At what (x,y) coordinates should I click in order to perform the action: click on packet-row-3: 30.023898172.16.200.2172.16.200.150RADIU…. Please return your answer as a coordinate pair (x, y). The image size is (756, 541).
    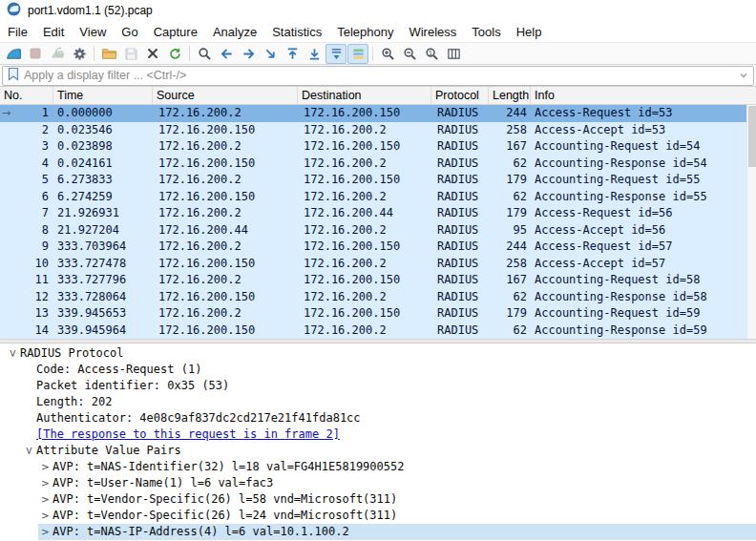
    Looking at the image, I should click on (378, 147).